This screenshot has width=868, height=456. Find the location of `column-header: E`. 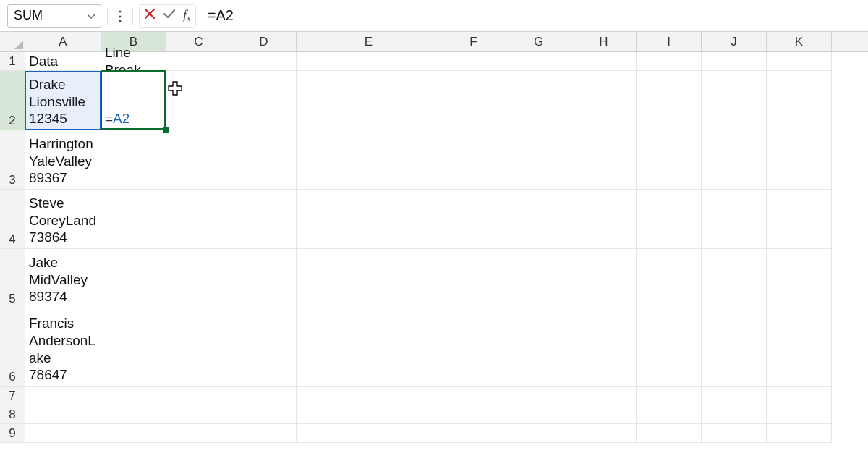

column-header: E is located at coordinates (369, 42).